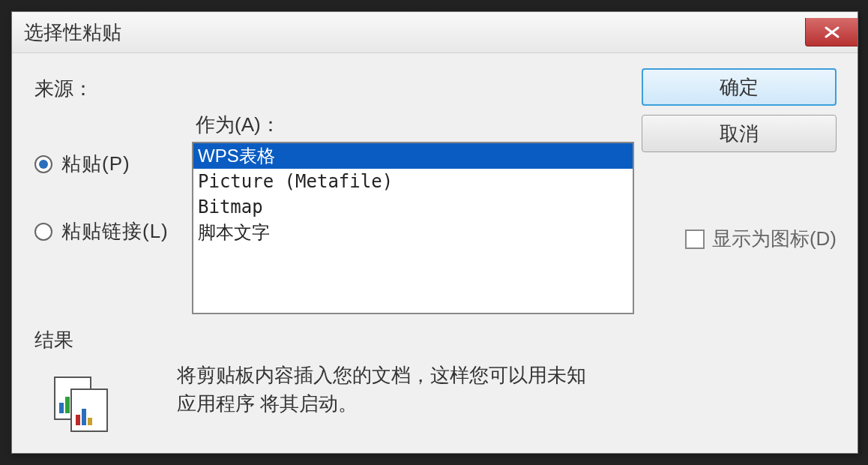 The width and height of the screenshot is (868, 465). Describe the element at coordinates (73, 33) in the screenshot. I see `dialog-title: 选择性粘贴` at that location.